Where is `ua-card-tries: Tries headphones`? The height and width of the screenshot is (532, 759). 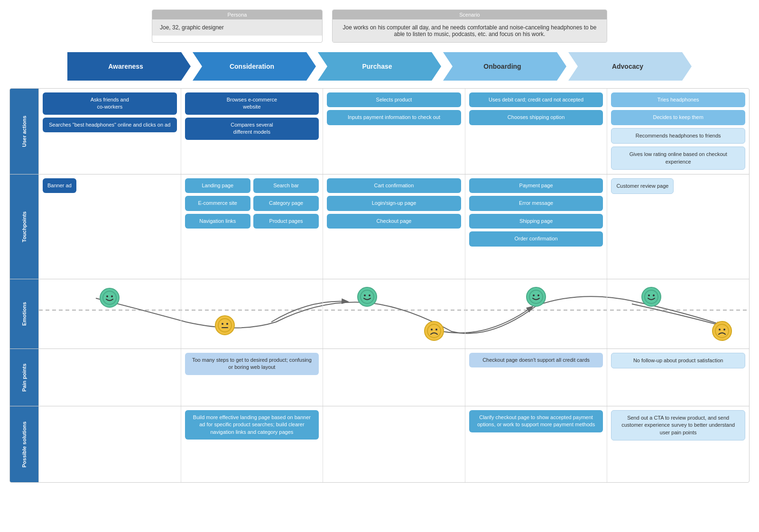 ua-card-tries: Tries headphones is located at coordinates (678, 100).